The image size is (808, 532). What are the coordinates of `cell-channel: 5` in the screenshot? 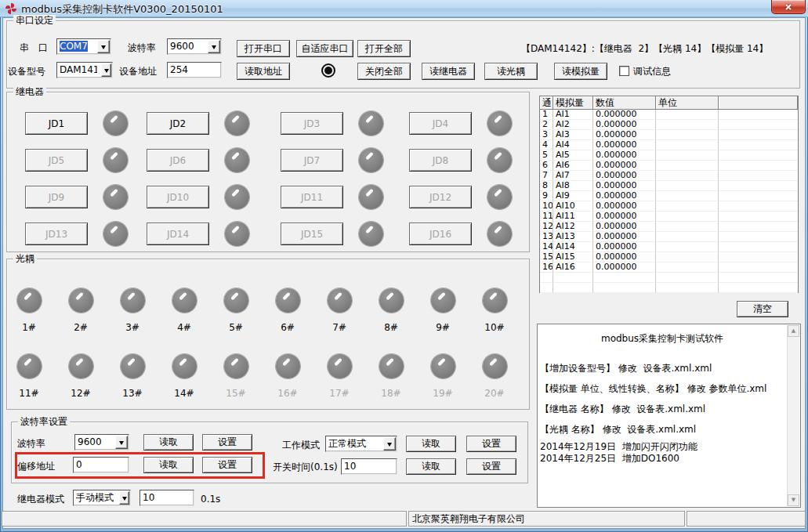 It's located at (547, 155).